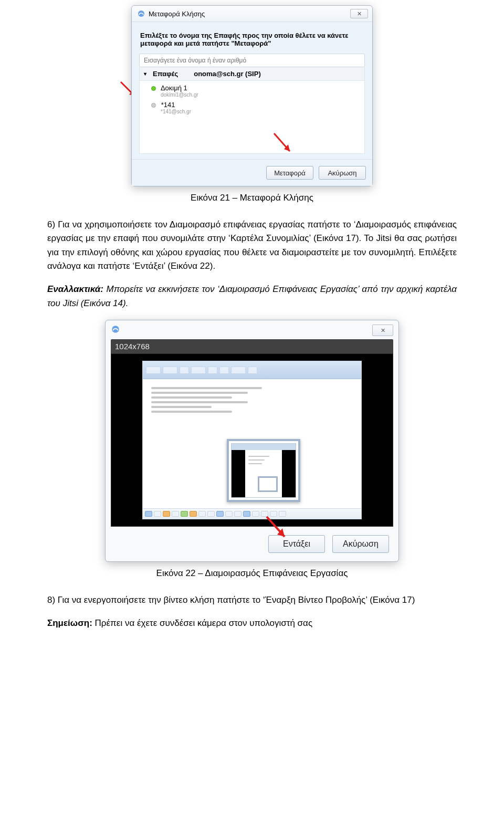  What do you see at coordinates (297, 544) in the screenshot?
I see `ok-button: Εντάξει` at bounding box center [297, 544].